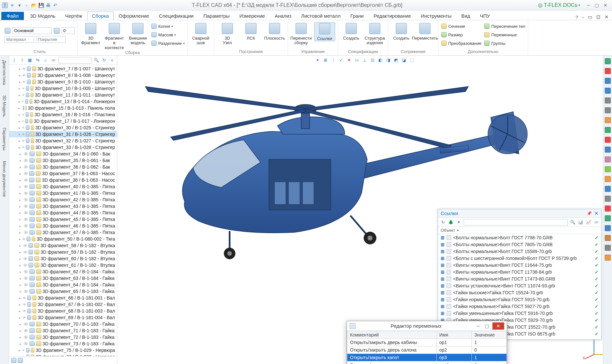 This screenshot has width=612, height=364. Describe the element at coordinates (63, 121) in the screenshot. I see `tree-item: ▸3D фрагмент_17 / В-1-017 - Лонжерон` at that location.